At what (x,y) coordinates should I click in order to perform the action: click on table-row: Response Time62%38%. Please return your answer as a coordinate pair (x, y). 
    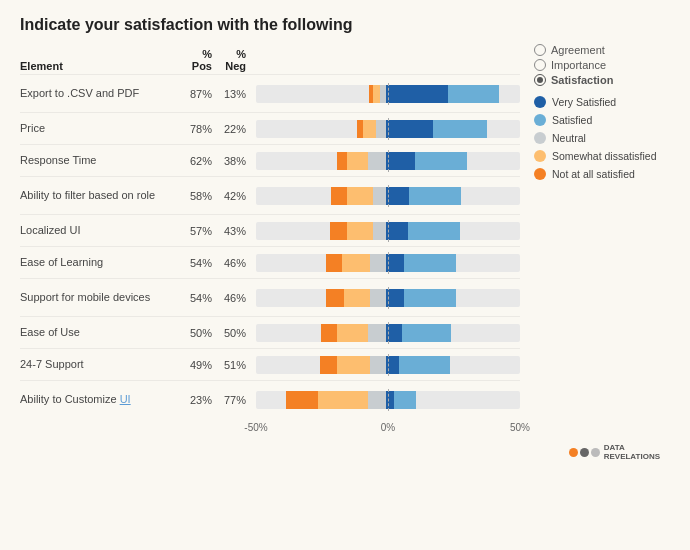
    Looking at the image, I should click on (270, 160).